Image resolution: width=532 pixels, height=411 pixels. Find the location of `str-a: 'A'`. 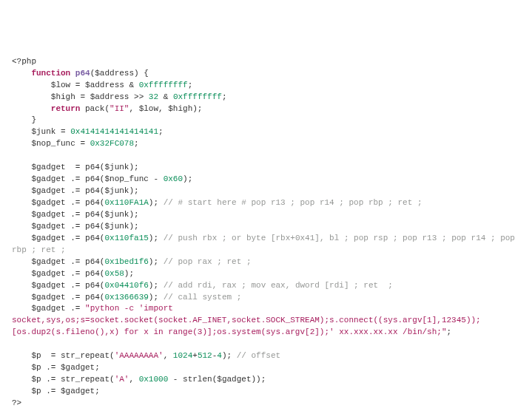

str-a: 'A' is located at coordinates (122, 379).